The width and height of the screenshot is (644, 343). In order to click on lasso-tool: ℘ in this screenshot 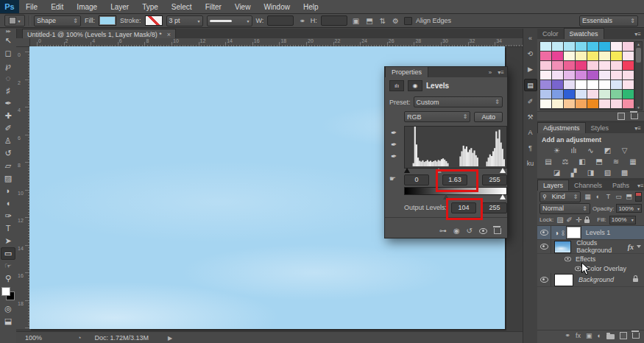, I will do `click(8, 66)`.